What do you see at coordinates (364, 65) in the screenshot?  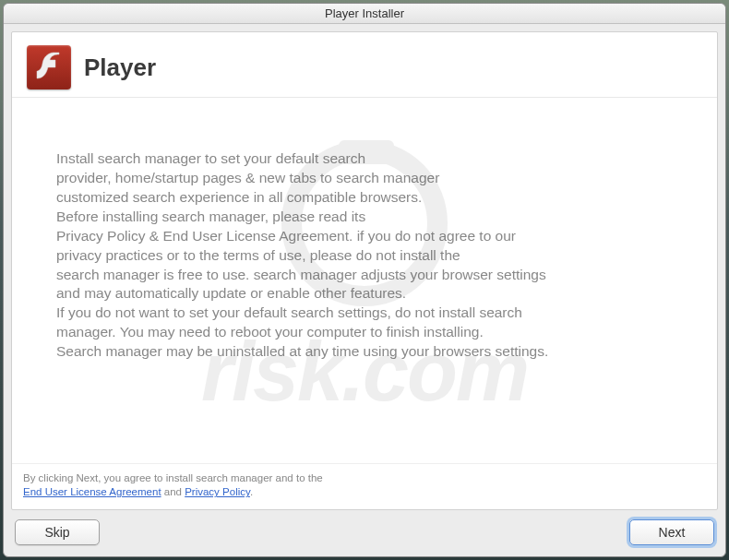 I see `header: Player` at bounding box center [364, 65].